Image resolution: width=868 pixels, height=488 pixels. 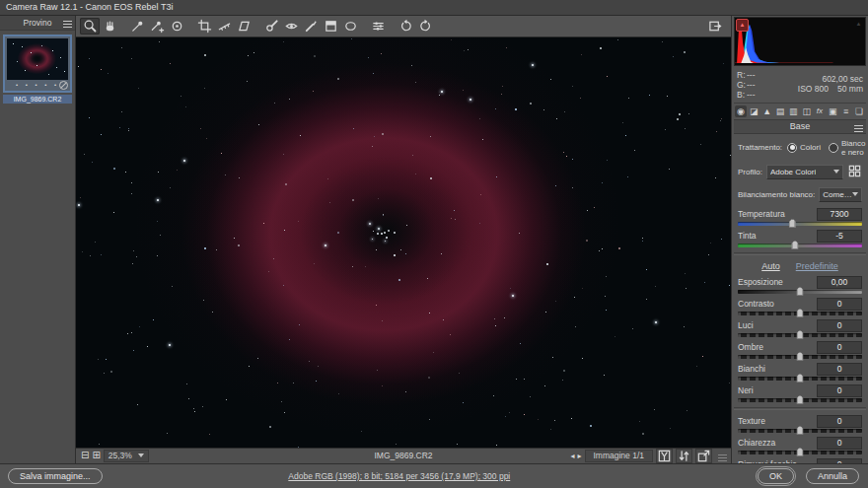 What do you see at coordinates (126, 455) in the screenshot?
I see `zoom-level-select: 25,3%` at bounding box center [126, 455].